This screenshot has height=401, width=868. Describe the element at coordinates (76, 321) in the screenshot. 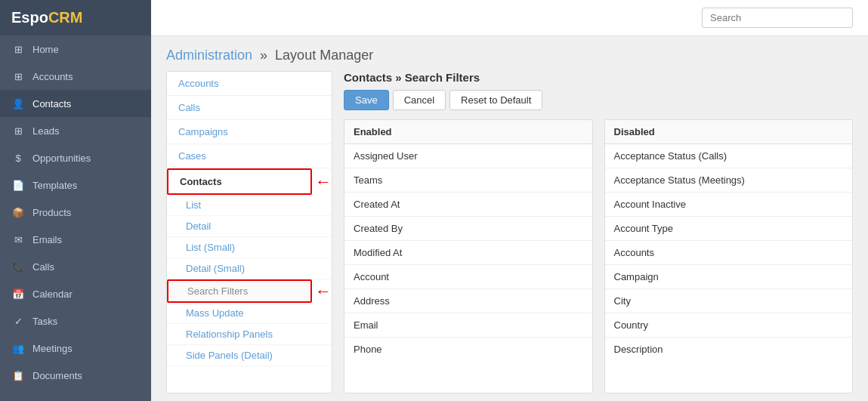

I see `sidebar-item-tasks: ✓ Tasks` at that location.